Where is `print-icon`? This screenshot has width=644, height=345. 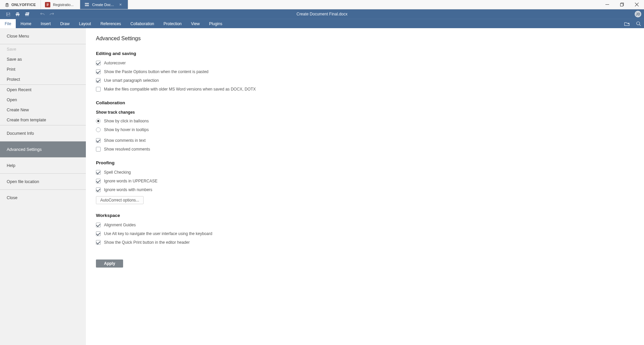
print-icon is located at coordinates (17, 14).